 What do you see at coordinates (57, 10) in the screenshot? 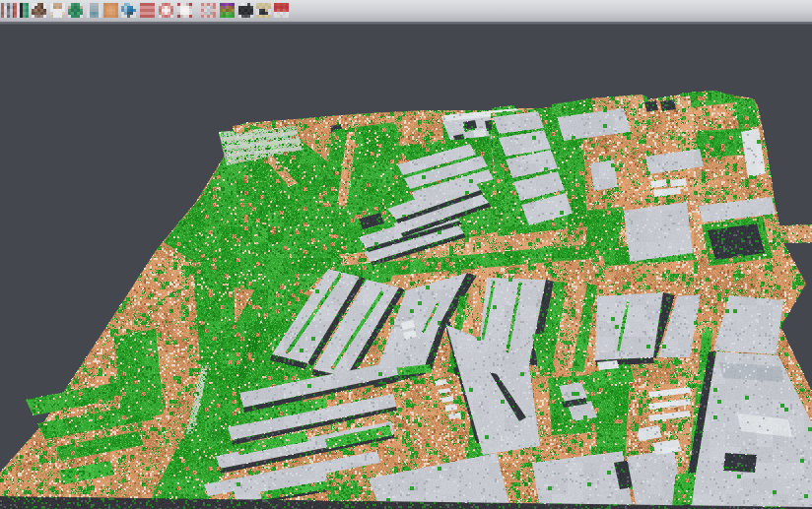
I see `mesh-icon` at bounding box center [57, 10].